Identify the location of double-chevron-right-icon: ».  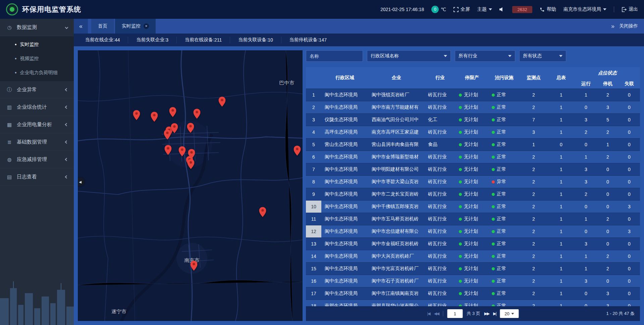
(613, 26).